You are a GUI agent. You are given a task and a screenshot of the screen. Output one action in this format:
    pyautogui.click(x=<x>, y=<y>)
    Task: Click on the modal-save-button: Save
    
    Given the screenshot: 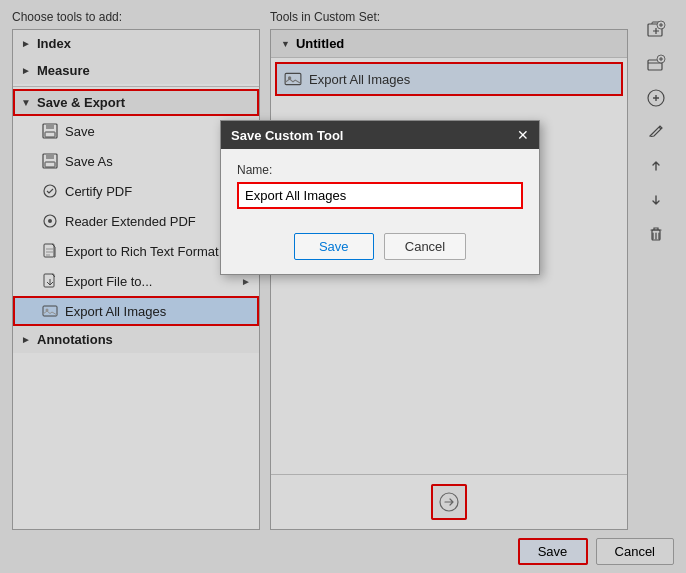 What is the action you would take?
    pyautogui.click(x=334, y=246)
    